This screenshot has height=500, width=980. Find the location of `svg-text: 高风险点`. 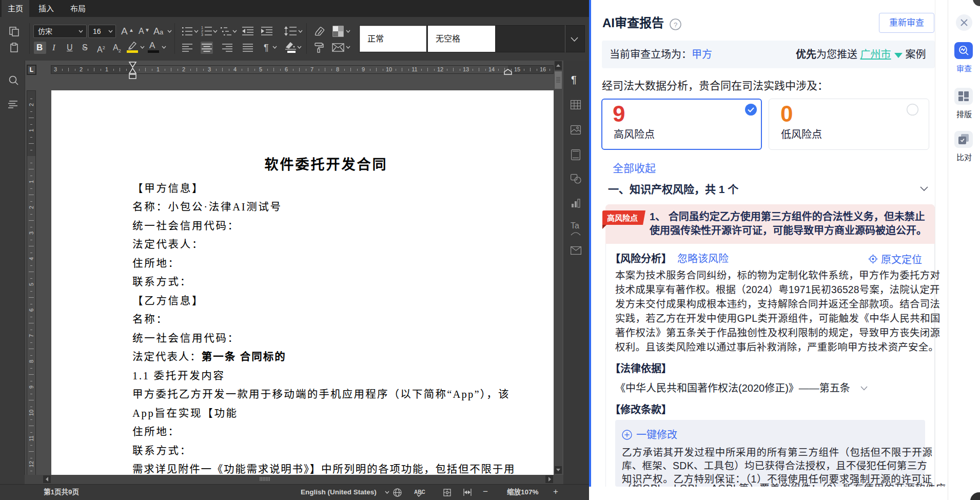

svg-text: 高风险点 is located at coordinates (622, 218).